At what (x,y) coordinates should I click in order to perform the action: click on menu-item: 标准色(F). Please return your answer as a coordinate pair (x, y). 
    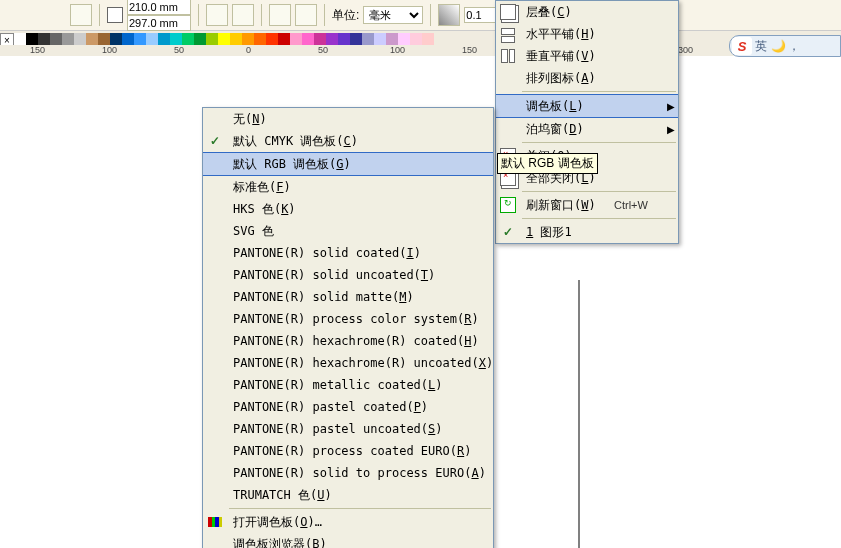
    Looking at the image, I should click on (348, 187).